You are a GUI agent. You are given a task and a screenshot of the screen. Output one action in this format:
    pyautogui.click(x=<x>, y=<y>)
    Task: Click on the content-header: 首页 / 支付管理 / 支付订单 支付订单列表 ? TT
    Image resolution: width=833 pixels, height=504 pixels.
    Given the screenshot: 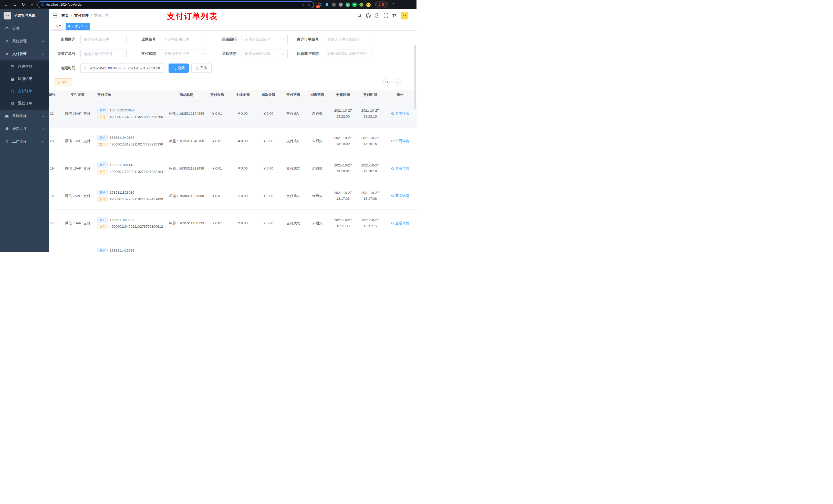 What is the action you would take?
    pyautogui.click(x=233, y=16)
    